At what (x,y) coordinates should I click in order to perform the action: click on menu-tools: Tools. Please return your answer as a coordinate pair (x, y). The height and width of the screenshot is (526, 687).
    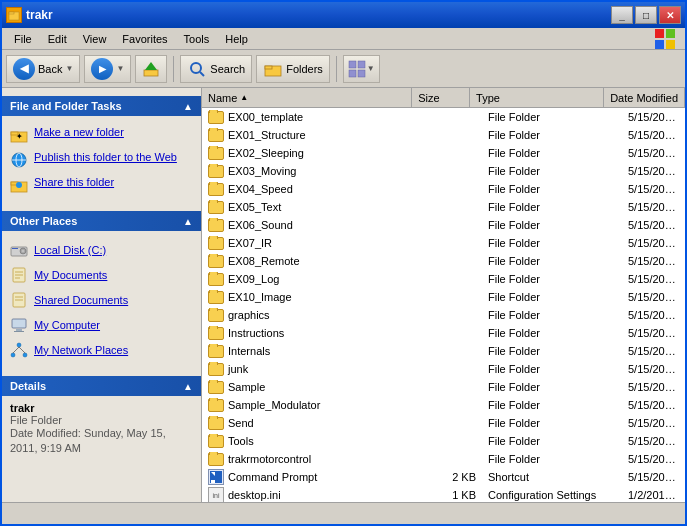
    Looking at the image, I should click on (197, 39).